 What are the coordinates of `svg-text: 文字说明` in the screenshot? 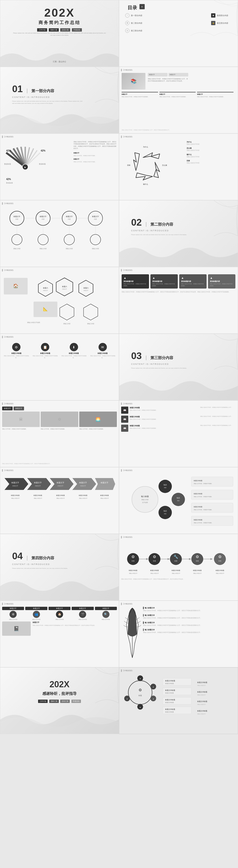 It's located at (145, 502).